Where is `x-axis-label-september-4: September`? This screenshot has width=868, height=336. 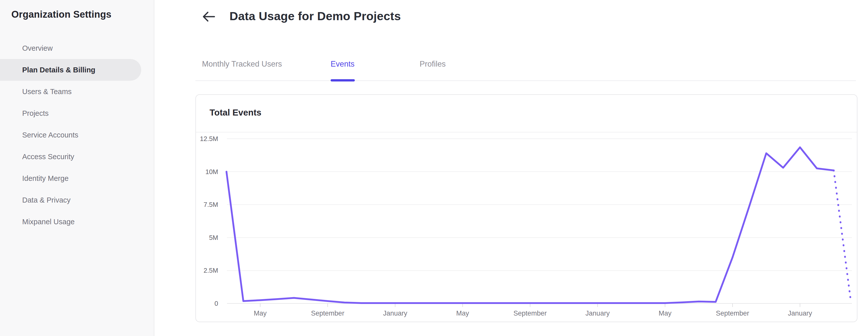
x-axis-label-september-4: September is located at coordinates (530, 313).